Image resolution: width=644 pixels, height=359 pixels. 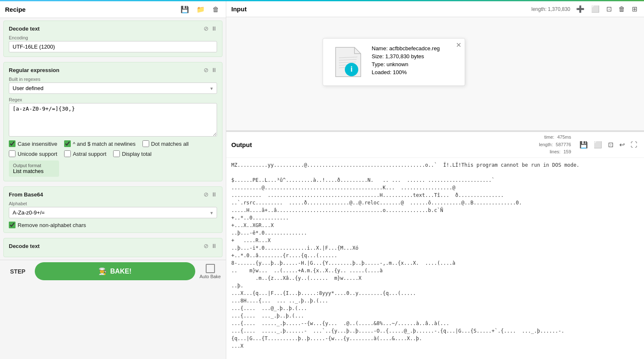 I want to click on case-insensitive-label: Case insensitive, so click(x=38, y=144).